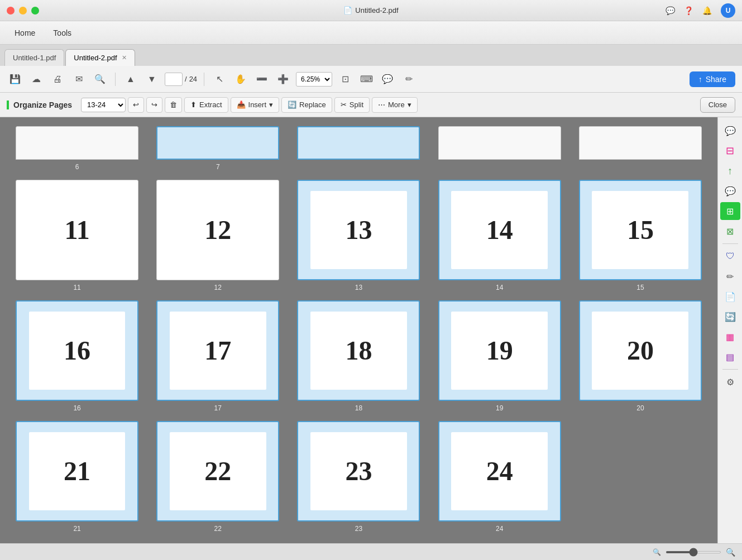 The image size is (742, 560). Describe the element at coordinates (730, 552) in the screenshot. I see `zoom-in-icon: 🔍` at that location.